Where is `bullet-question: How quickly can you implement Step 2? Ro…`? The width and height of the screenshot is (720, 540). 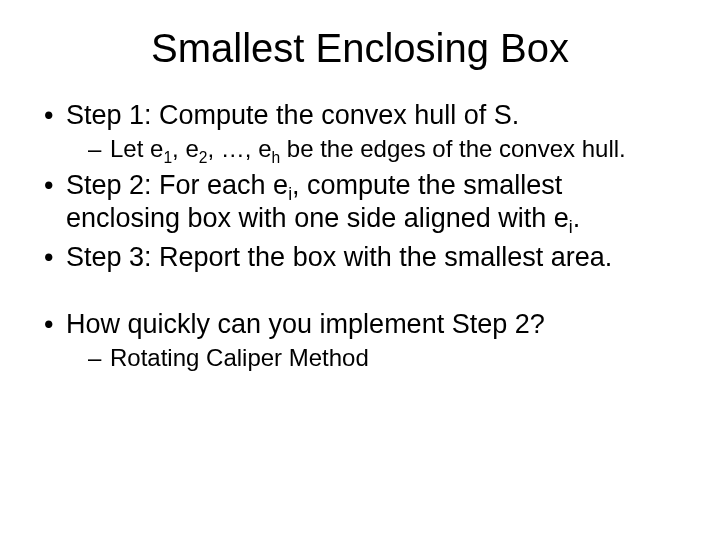
bullet-question: How quickly can you implement Step 2? Ro… is located at coordinates (360, 340).